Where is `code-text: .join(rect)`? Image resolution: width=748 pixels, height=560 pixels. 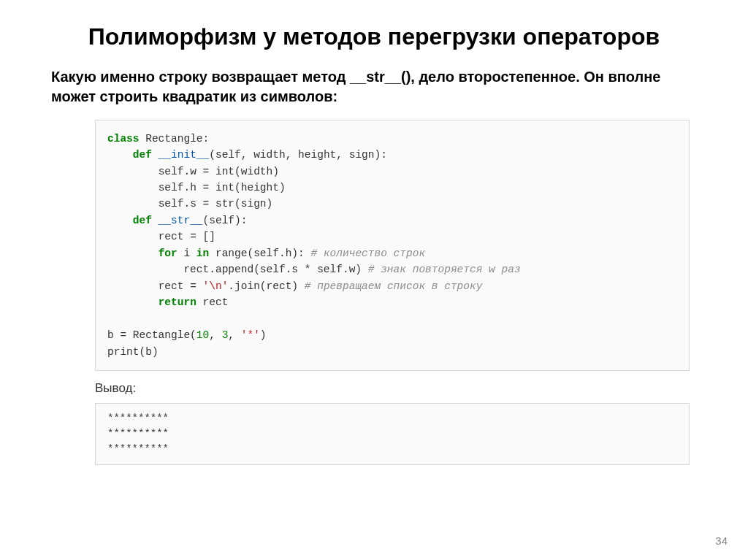 code-text: .join(rect) is located at coordinates (266, 286).